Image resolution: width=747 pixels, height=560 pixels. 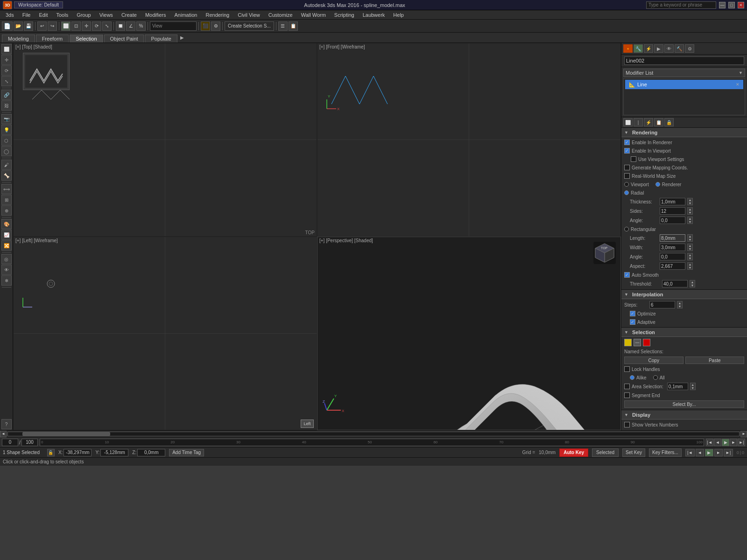 What do you see at coordinates (658, 184) in the screenshot?
I see `renderer-radio` at bounding box center [658, 184].